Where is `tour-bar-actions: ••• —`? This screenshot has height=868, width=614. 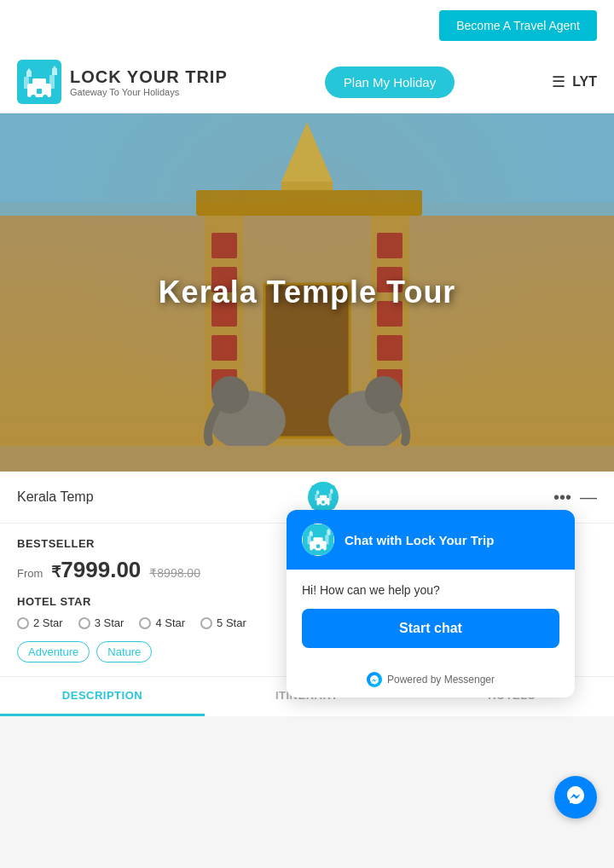 tour-bar-actions: ••• — is located at coordinates (575, 498).